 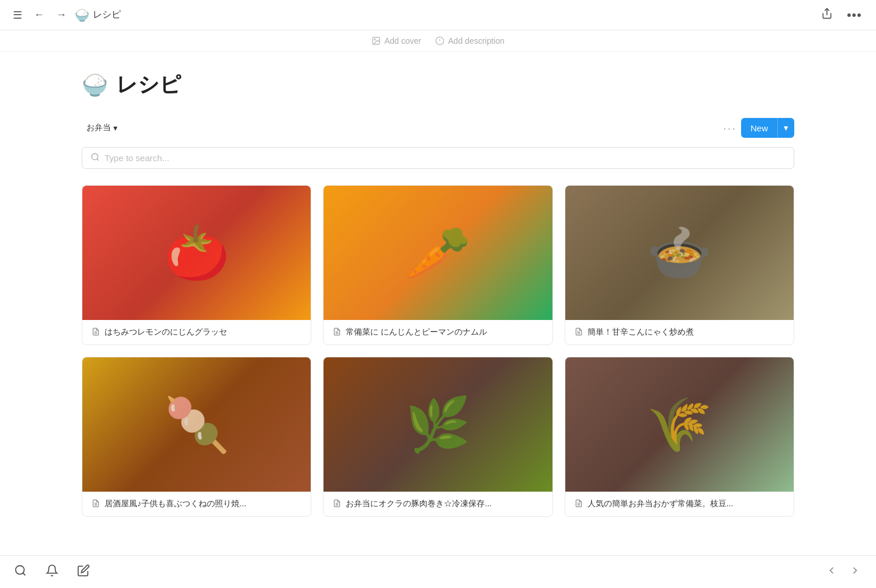 I want to click on search-bar, so click(x=438, y=158).